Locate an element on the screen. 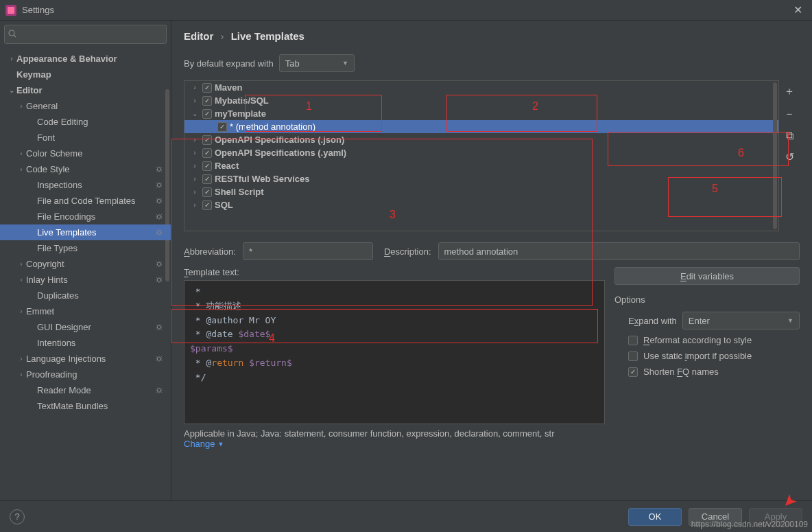 The image size is (812, 532). sidebar-item: ⌄Editor is located at coordinates (85, 91).